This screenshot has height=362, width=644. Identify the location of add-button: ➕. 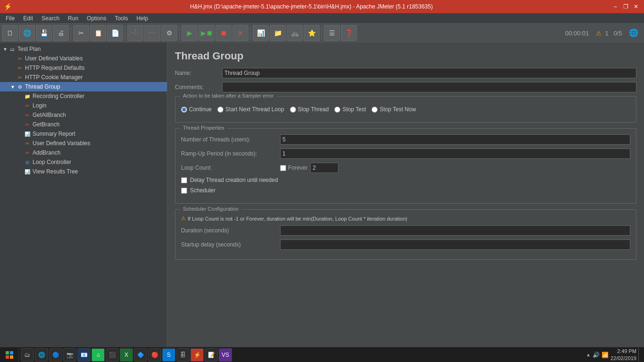
(135, 33).